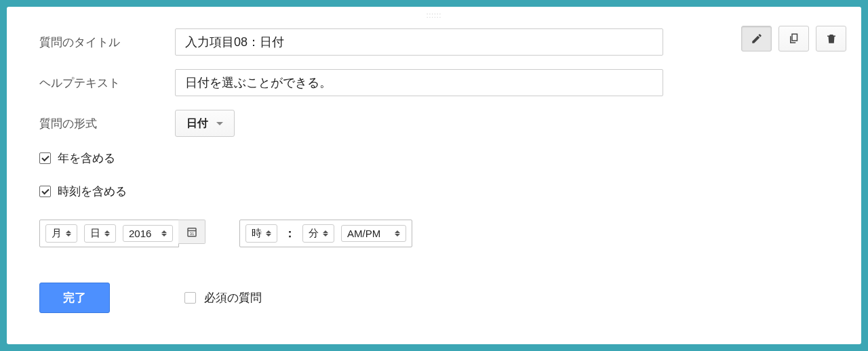  Describe the element at coordinates (148, 233) in the screenshot. I see `year-stepper: 2016` at that location.